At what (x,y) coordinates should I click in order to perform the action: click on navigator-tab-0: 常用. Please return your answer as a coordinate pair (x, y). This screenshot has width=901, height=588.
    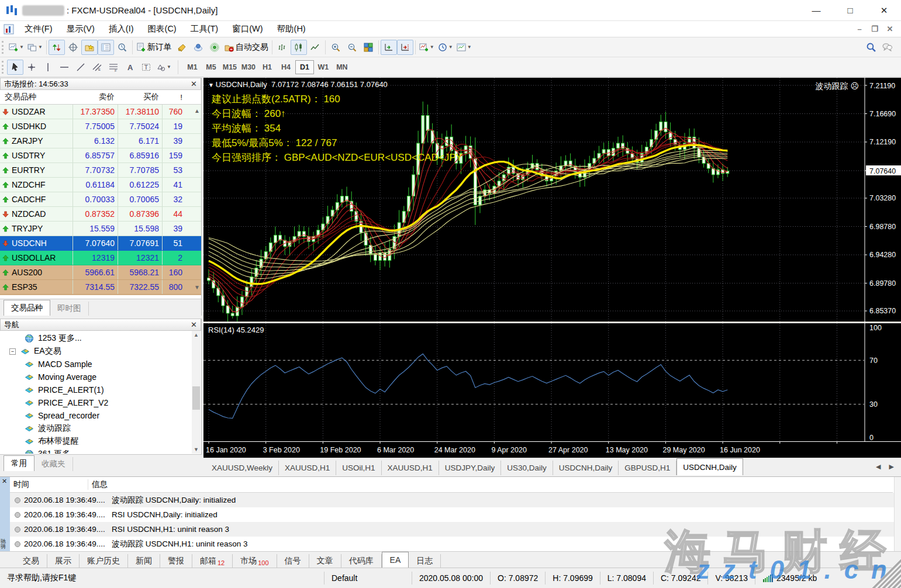
    Looking at the image, I should click on (19, 463).